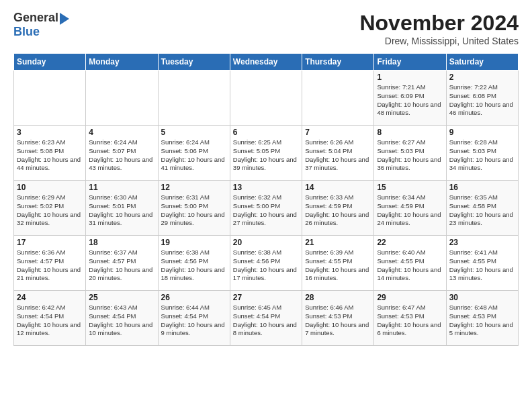 This screenshot has height=411, width=532. Describe the element at coordinates (338, 156) in the screenshot. I see `cell-info: Sunrise: 6:26 AM Sunset: 5:04 PM Dayligh…` at that location.